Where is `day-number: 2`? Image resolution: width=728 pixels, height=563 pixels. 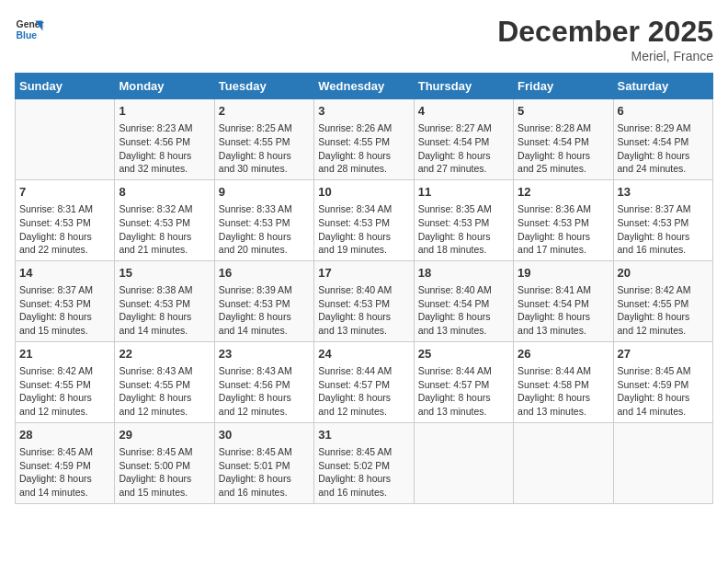 day-number: 2 is located at coordinates (265, 111).